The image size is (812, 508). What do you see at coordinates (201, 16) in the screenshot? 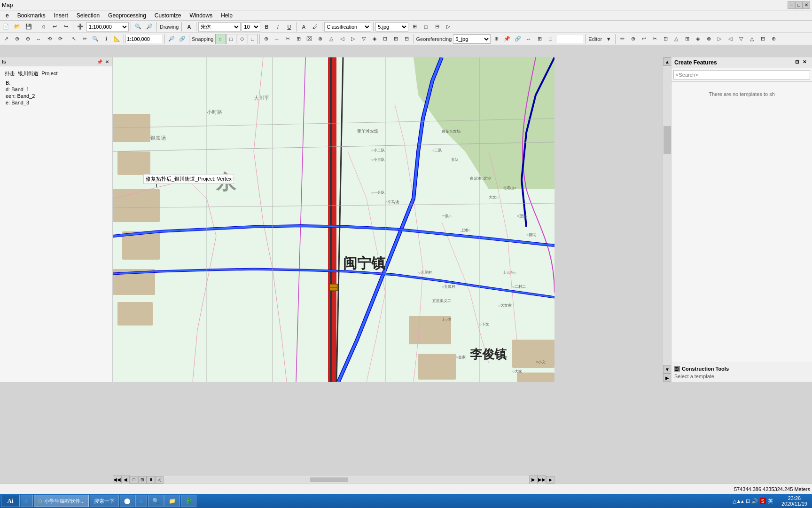
I see `menu-windows: Windows` at bounding box center [201, 16].